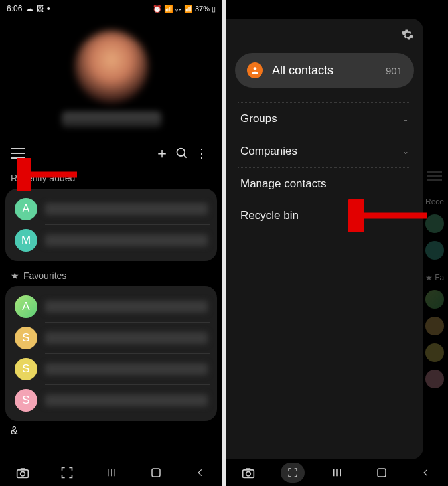 The width and height of the screenshot is (448, 486). I want to click on recently-added-list: A M, so click(112, 224).